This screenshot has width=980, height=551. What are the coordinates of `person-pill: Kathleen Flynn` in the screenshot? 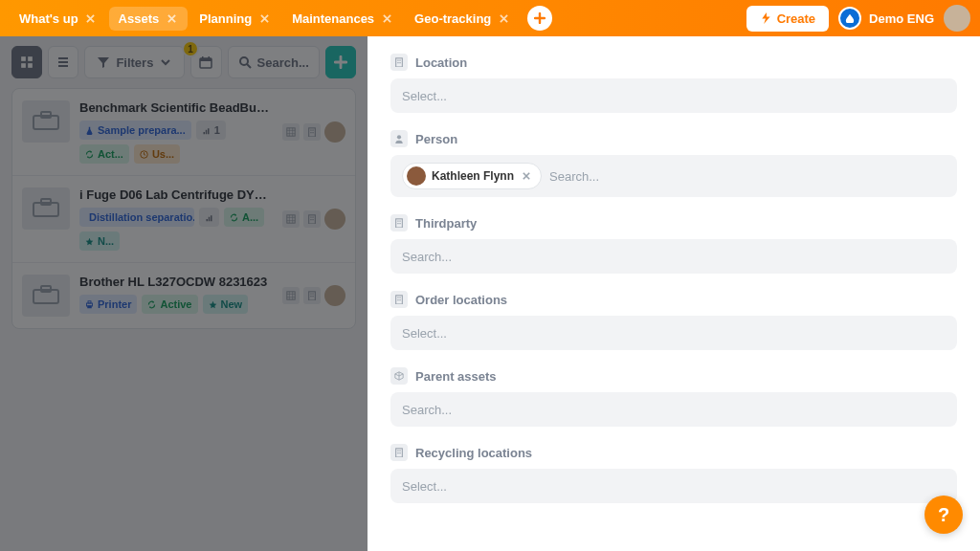 It's located at (472, 176).